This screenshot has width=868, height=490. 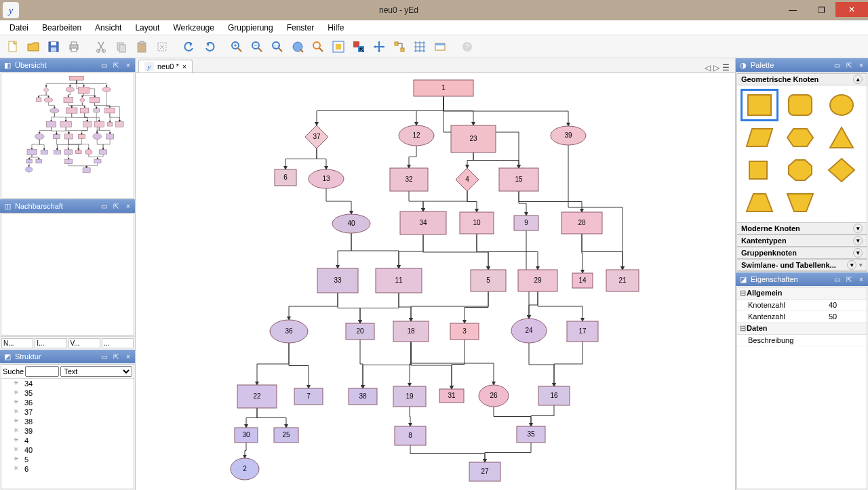 I want to click on tab-list-icon: ☰, so click(x=726, y=68).